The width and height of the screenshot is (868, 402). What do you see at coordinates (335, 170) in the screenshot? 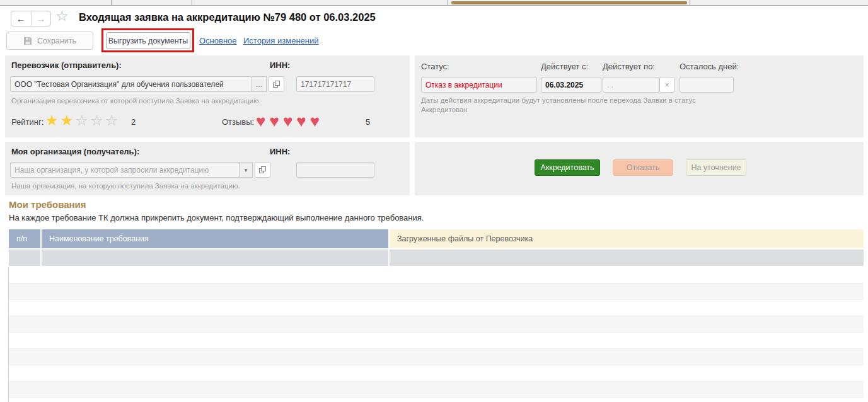
I see `my-org-inn-input` at bounding box center [335, 170].